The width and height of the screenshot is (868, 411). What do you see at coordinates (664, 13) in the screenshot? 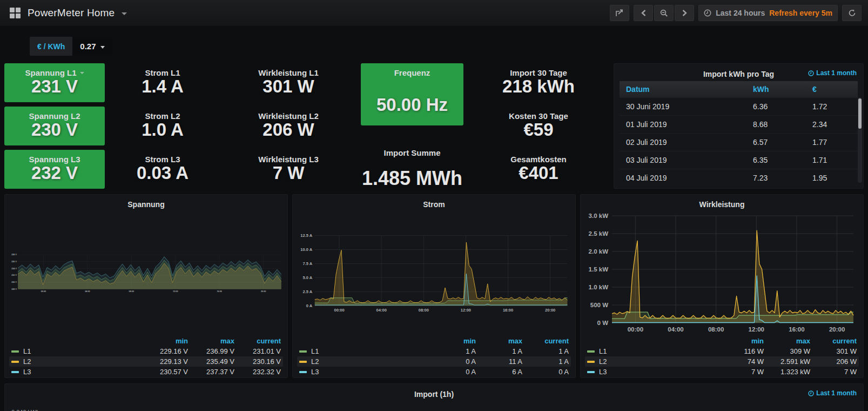
I see `zoom-out-button` at bounding box center [664, 13].